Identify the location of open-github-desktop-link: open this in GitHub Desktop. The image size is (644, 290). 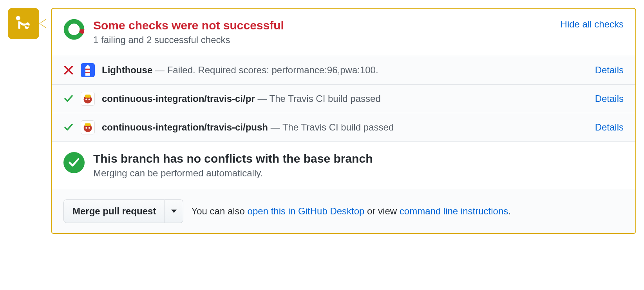
(306, 211).